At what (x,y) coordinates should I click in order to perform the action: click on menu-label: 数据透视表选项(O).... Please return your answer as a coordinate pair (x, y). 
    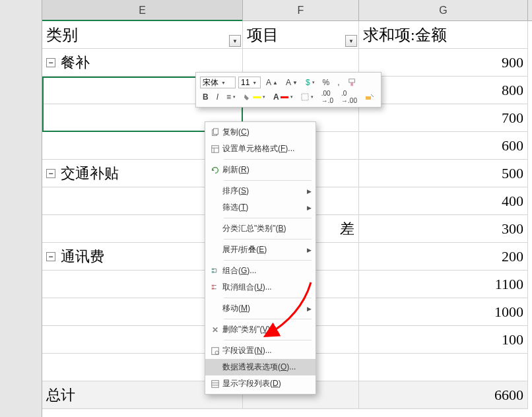
    Looking at the image, I should click on (267, 367).